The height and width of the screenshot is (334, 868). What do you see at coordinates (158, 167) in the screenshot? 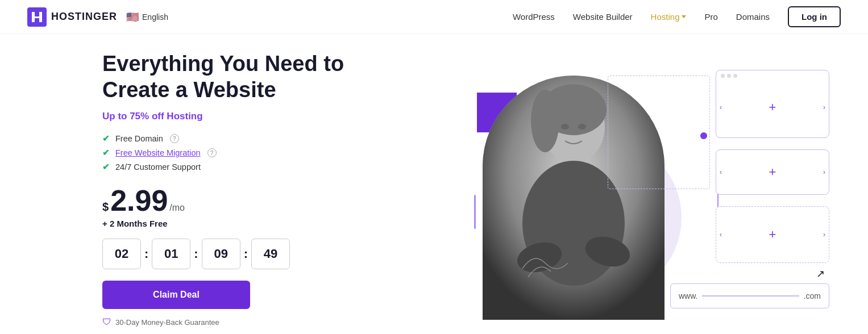
I see `feature-support-text: 24/7 Customer Support` at bounding box center [158, 167].